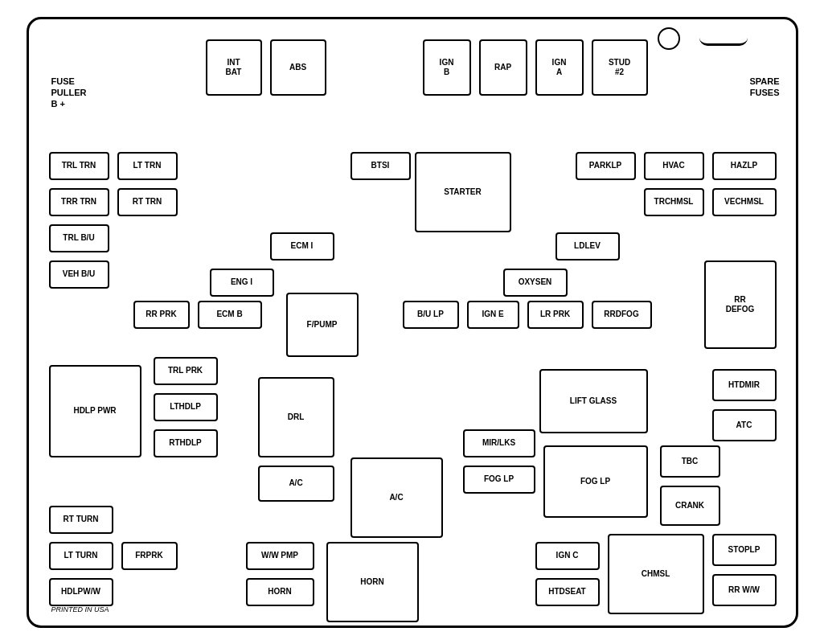 The height and width of the screenshot is (644, 824). What do you see at coordinates (740, 305) in the screenshot?
I see `fuse-rr-defog: RRDEFOG` at bounding box center [740, 305].